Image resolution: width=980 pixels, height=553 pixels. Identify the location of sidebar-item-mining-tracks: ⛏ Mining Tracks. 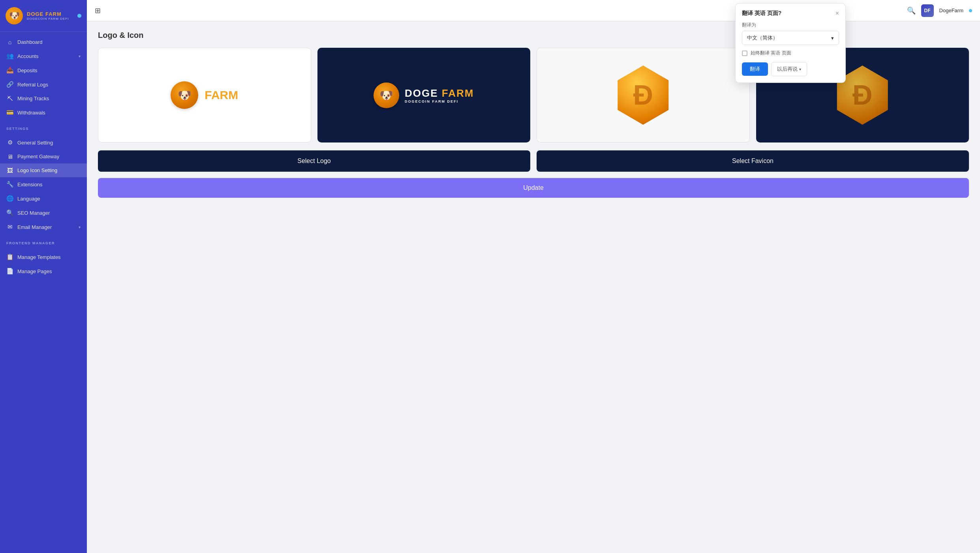
(43, 99).